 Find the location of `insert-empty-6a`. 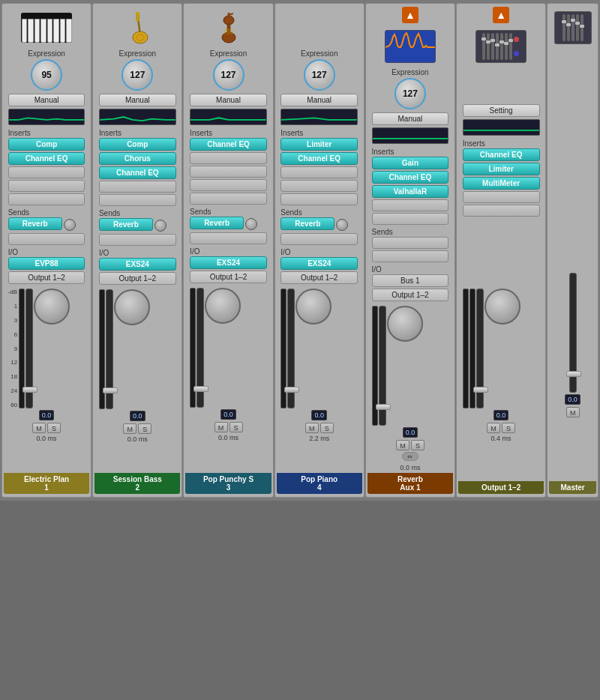

insert-empty-6a is located at coordinates (501, 197).